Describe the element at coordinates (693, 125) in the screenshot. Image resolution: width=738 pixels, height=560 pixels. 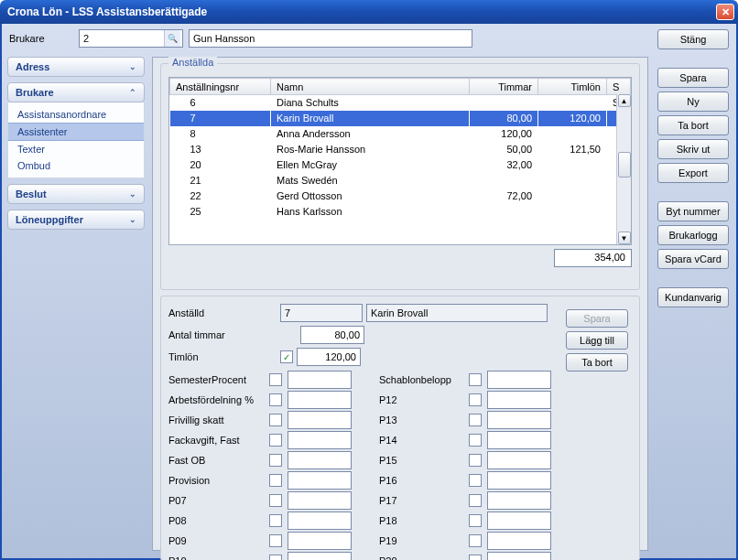
I see `tabort-button: Ta bort` at that location.